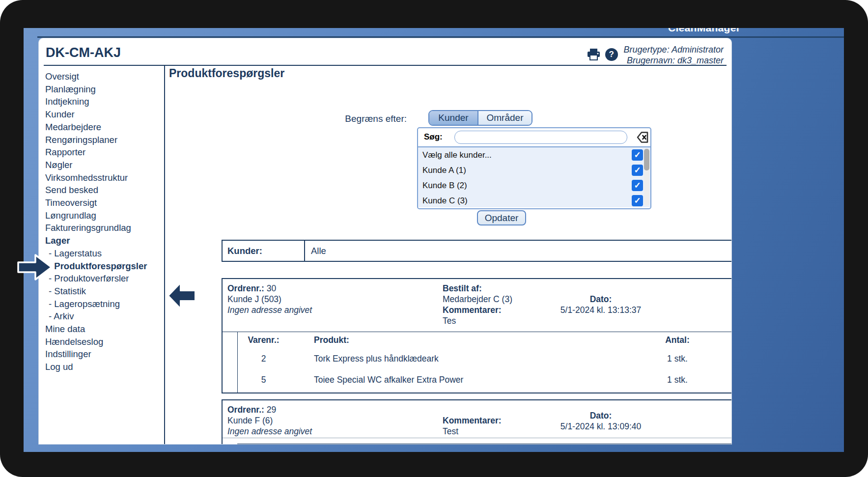 The width and height of the screenshot is (868, 477). What do you see at coordinates (480, 118) in the screenshot?
I see `filter-tabs: Kunder Områder` at bounding box center [480, 118].